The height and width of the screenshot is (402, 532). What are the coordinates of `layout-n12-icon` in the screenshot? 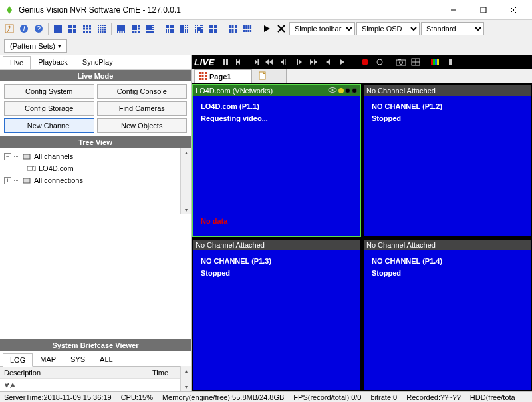 It's located at (184, 29).